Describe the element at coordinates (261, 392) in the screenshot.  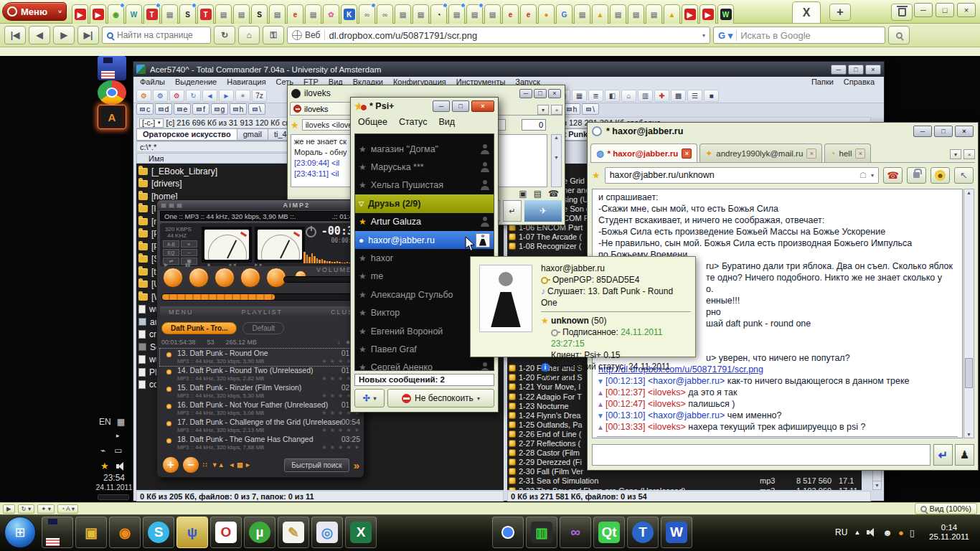
I see `playlist-track: 15. Daft Punk - Rinzler (Film Version)02…` at that location.